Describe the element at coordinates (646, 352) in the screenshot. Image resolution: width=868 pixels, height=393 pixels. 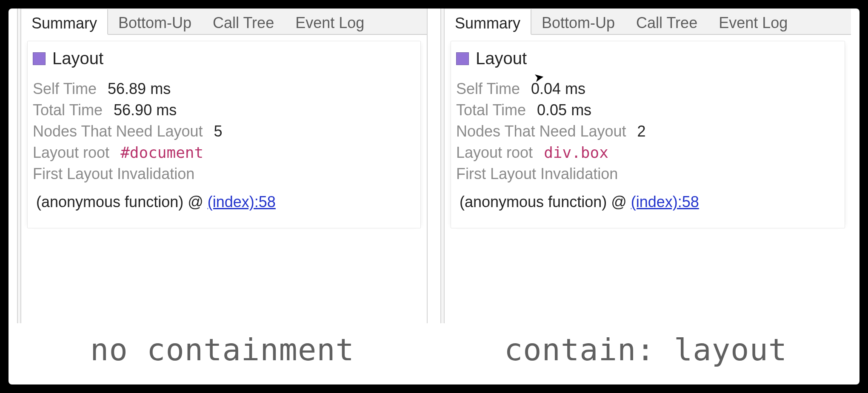
I see `caption-right: contain: layout` at that location.